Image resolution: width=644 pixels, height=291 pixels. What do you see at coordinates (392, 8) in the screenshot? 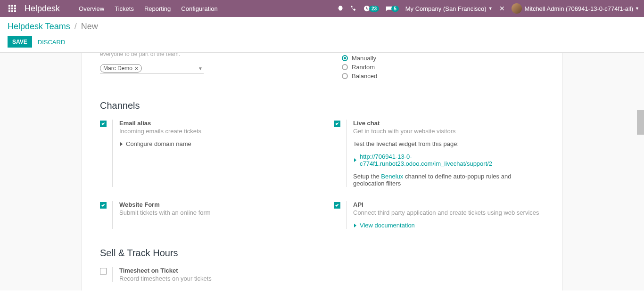
I see `messages-icon: 5` at bounding box center [392, 8].